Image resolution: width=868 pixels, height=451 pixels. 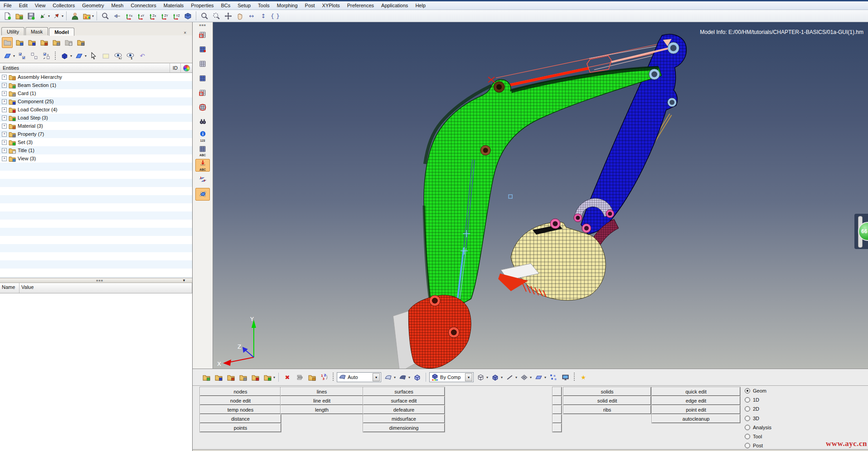 What do you see at coordinates (312, 377) in the screenshot?
I see `organize-icon` at bounding box center [312, 377].